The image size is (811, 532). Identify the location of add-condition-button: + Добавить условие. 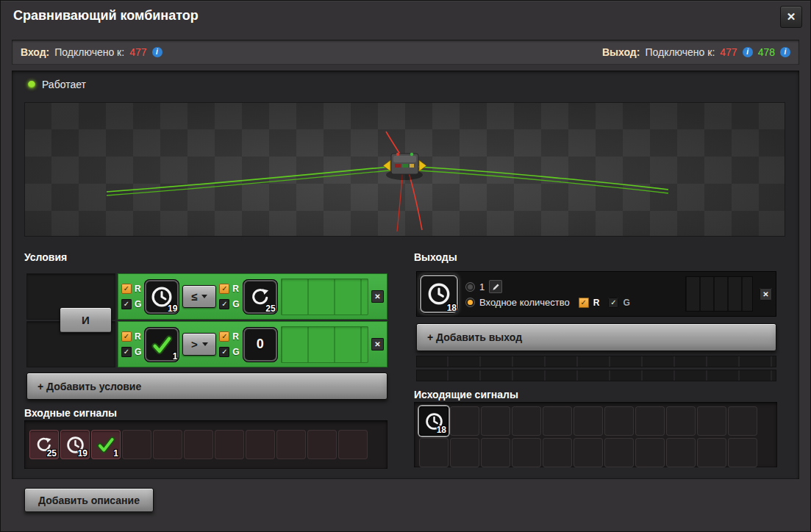
(207, 387).